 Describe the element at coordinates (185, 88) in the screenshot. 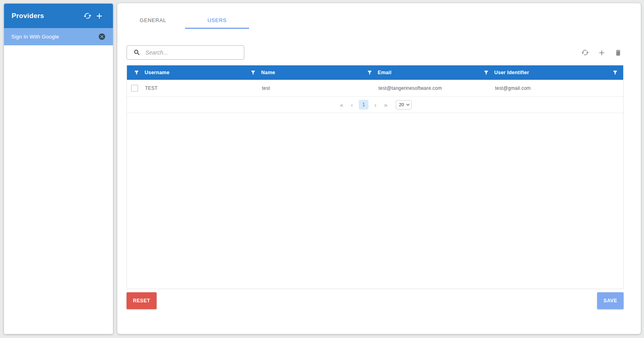

I see `cell-username: TEST` at that location.